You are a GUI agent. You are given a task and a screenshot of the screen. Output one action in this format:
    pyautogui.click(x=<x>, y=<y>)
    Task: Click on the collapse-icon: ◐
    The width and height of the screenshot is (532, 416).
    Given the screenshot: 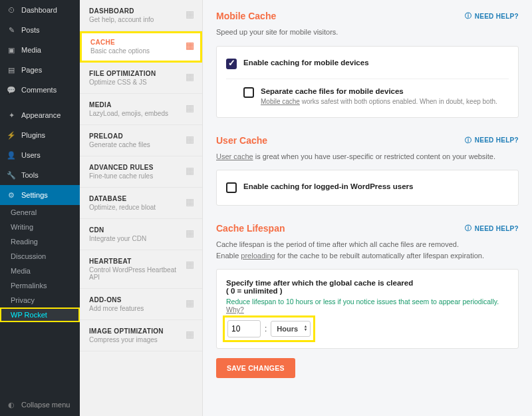 What is the action you would take?
    pyautogui.click(x=11, y=405)
    